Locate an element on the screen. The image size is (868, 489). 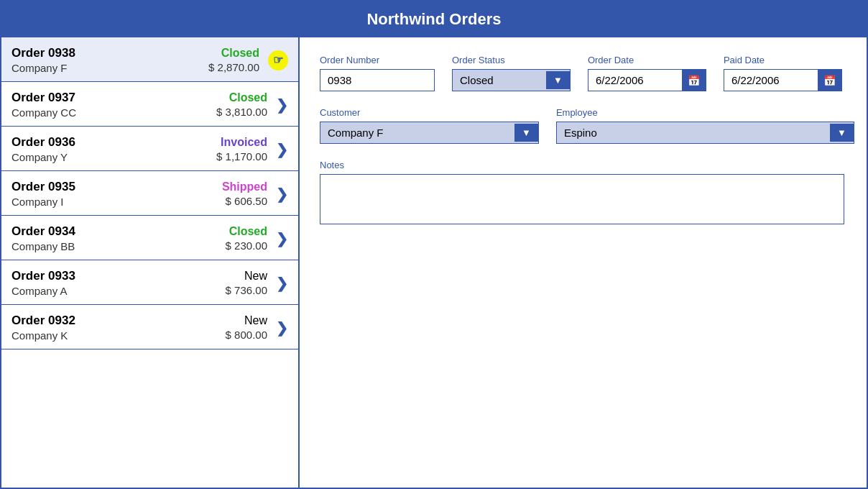
employee-wrapper: Espino Freehafer Giussani Hellung-Larsen… is located at coordinates (706, 132).